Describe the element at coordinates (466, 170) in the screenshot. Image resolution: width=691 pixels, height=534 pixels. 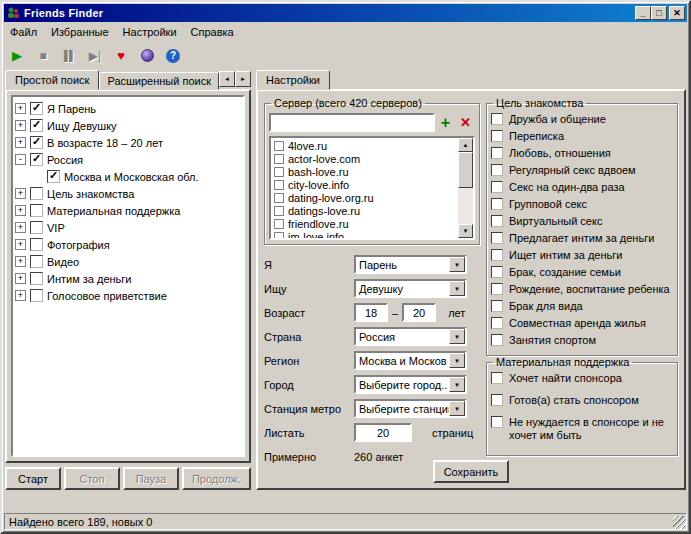
I see `scrollbar-thumb` at that location.